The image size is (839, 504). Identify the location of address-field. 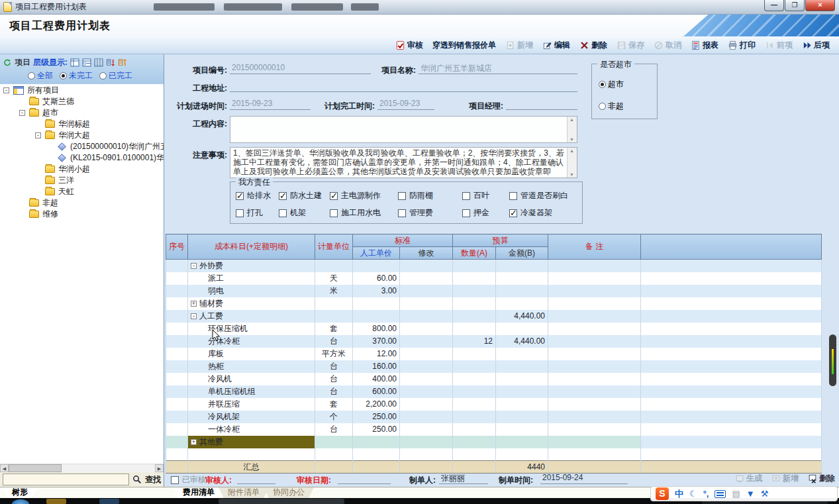
(404, 86).